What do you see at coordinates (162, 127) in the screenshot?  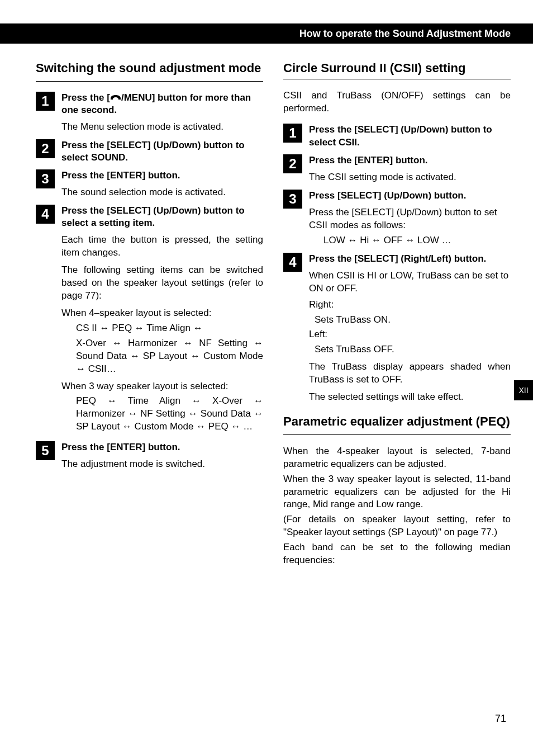 I see `step-text: The Menu selection mode is activated.` at bounding box center [162, 127].